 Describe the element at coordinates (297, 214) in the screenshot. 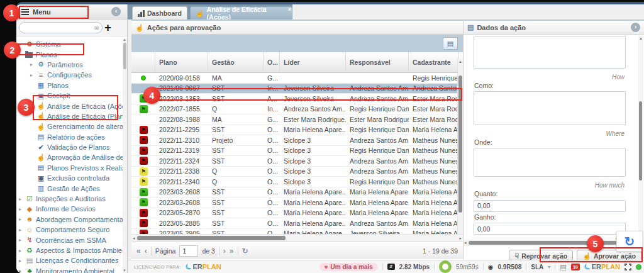

I see `table-row: ⚑2023/05-2870SSTO...Maria Helena Apare..…` at that location.